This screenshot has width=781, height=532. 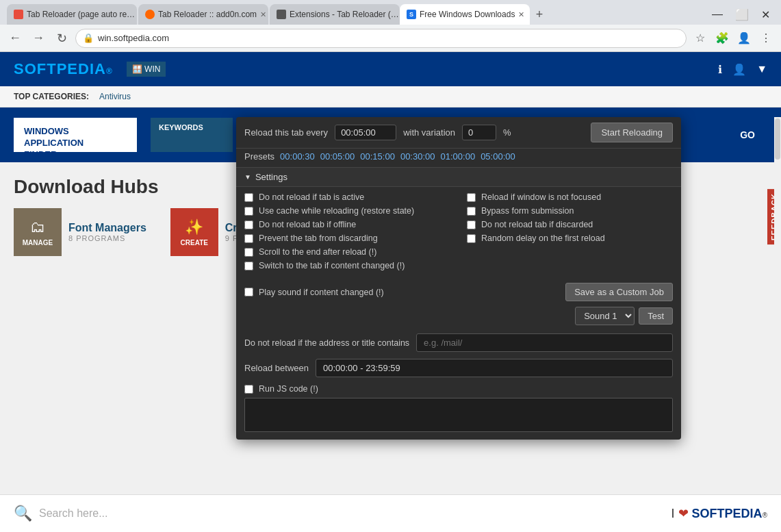 What do you see at coordinates (569, 197) in the screenshot?
I see `cb-reload-unfocused: Reload if window is not focused` at bounding box center [569, 197].